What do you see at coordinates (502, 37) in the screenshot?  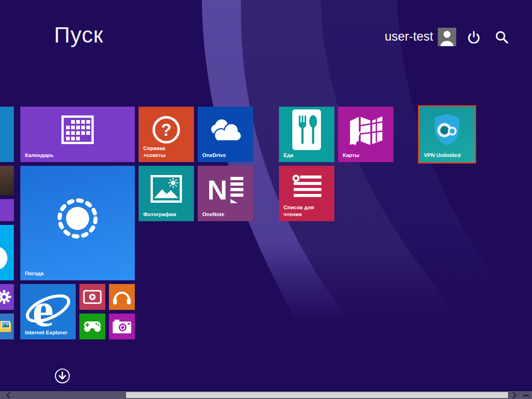 I see `search-button` at bounding box center [502, 37].